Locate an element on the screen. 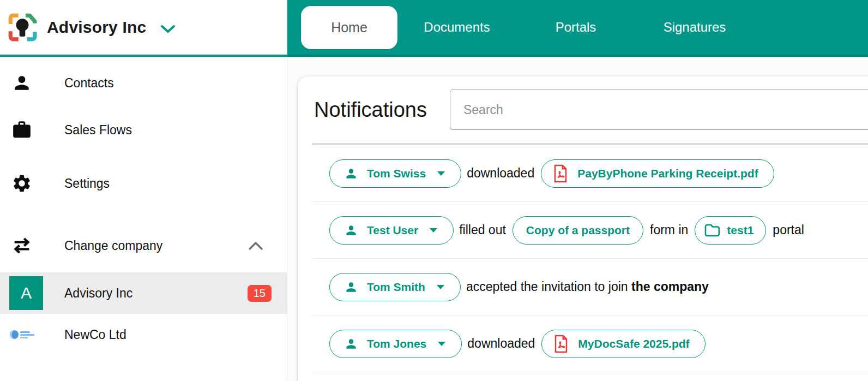 This screenshot has width=868, height=381. company-switcher-label: Advisory Inc is located at coordinates (97, 27).